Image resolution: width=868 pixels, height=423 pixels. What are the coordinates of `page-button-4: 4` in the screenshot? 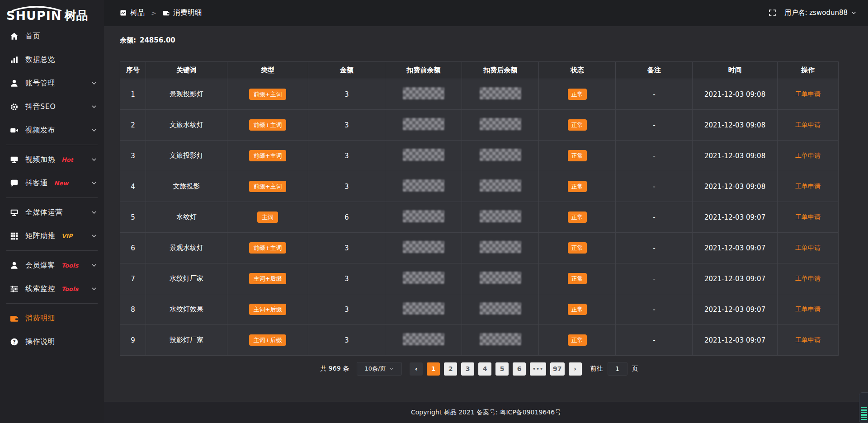 It's located at (485, 369).